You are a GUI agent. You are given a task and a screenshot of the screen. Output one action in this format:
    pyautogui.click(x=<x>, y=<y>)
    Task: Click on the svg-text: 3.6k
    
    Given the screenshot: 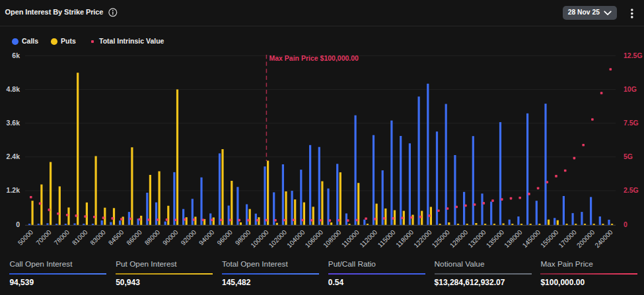 What is the action you would take?
    pyautogui.click(x=13, y=123)
    